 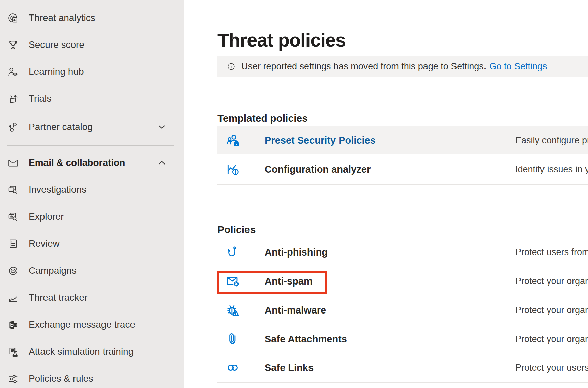 What do you see at coordinates (364, 67) in the screenshot?
I see `info-banner-text: User reported settings has moved from th…` at bounding box center [364, 67].